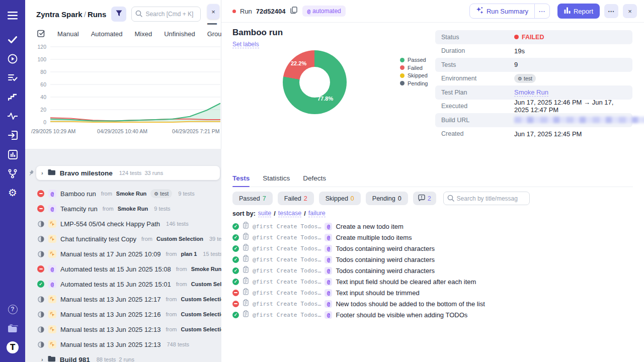 This screenshot has width=644, height=362. Describe the element at coordinates (324, 11) in the screenshot. I see `automated-type-badge: @automated` at that location.